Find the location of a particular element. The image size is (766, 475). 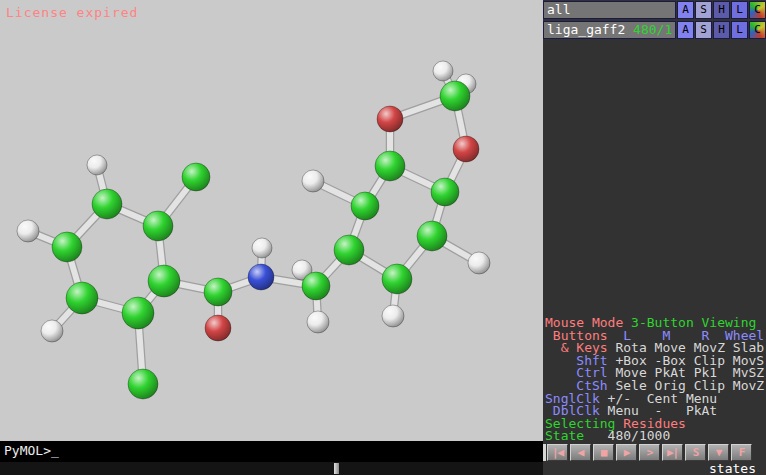

movie-btn-s-button: S is located at coordinates (696, 452).